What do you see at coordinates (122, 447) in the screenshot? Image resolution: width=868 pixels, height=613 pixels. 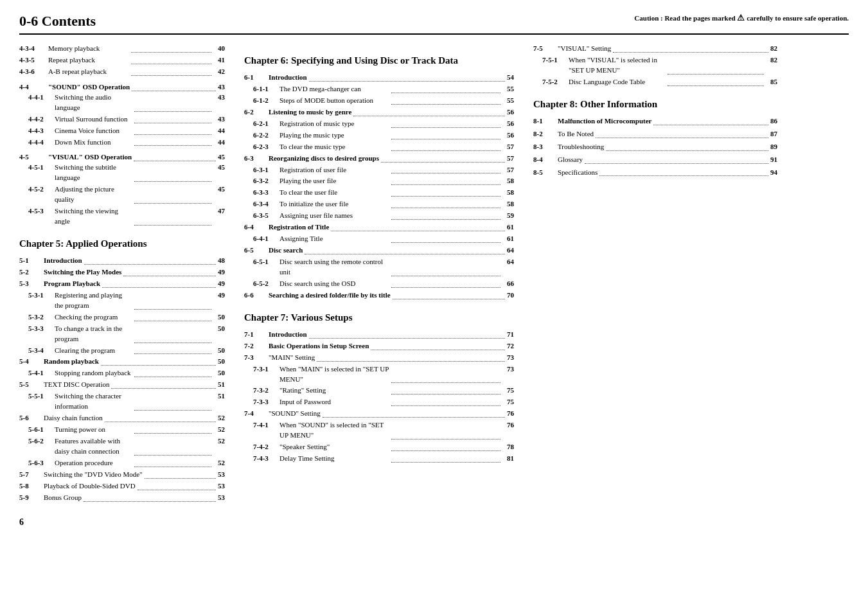 I see `toc-entry: 5-6-2Features available with daisy chain…` at bounding box center [122, 447].